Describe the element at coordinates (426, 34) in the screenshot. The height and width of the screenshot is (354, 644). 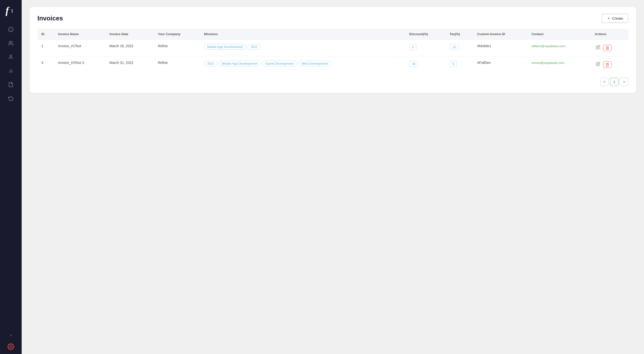
I see `col-discount: Discount(%)` at that location.